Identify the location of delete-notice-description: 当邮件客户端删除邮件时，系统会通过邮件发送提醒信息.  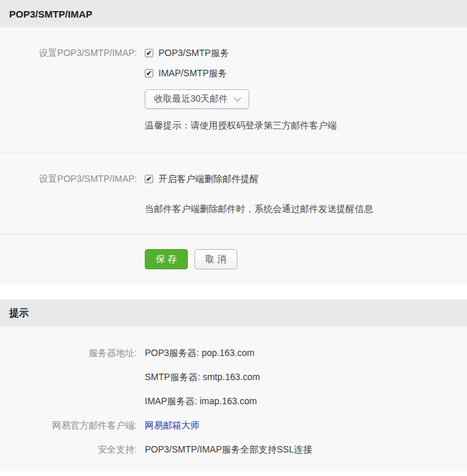
(259, 209).